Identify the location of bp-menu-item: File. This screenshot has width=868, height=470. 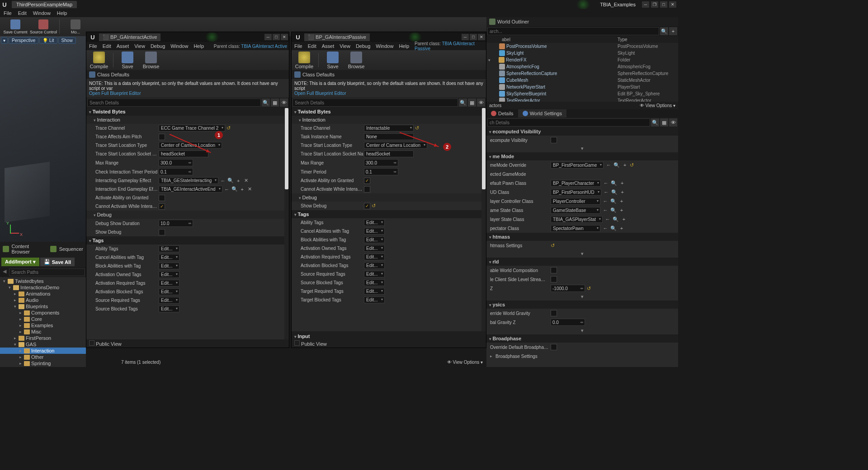
(93, 46).